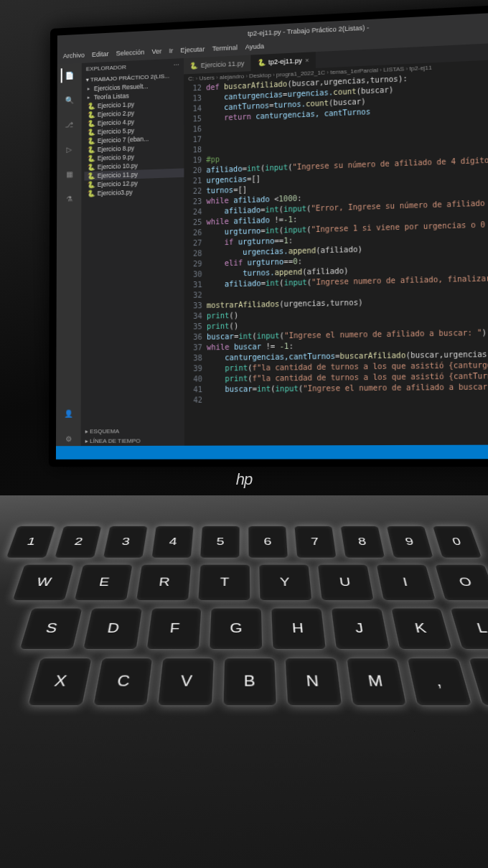  I want to click on keyboard-key: ., so click(478, 682).